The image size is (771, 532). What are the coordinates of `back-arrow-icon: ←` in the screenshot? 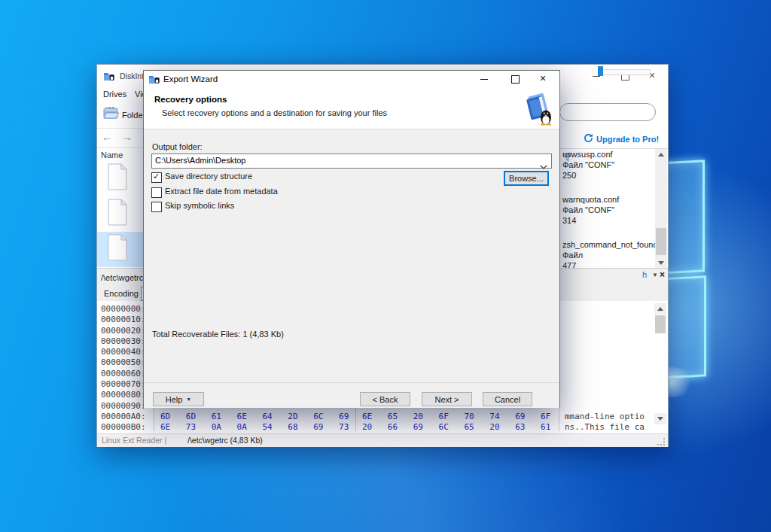 It's located at (107, 137).